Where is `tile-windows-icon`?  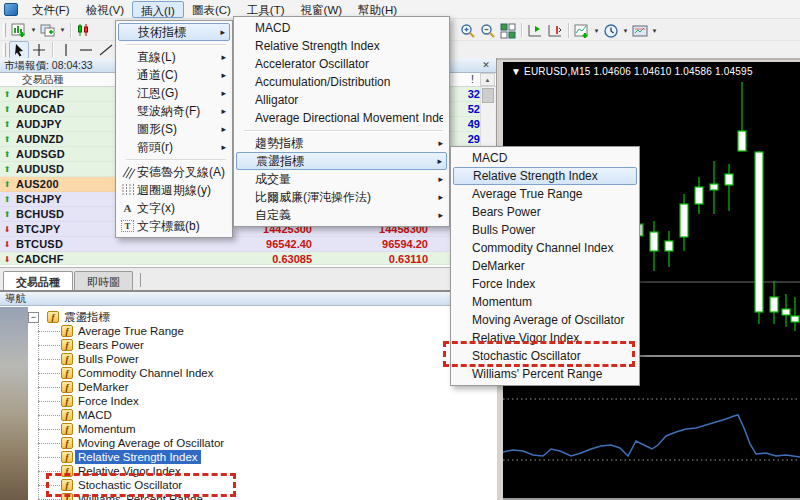 tile-windows-icon is located at coordinates (508, 31).